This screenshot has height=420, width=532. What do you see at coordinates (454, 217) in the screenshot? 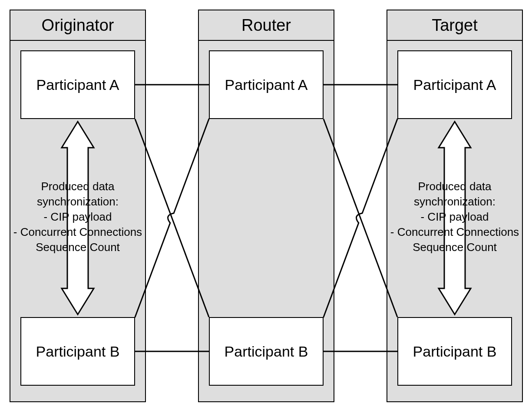
I see `sync-text-target: Produced data synchronization: - CIP pay…` at bounding box center [454, 217].